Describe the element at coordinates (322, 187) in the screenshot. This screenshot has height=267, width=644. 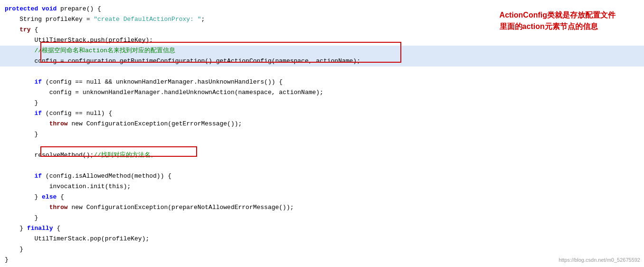
I see `code-line-18: invocation.init(this);` at that location.